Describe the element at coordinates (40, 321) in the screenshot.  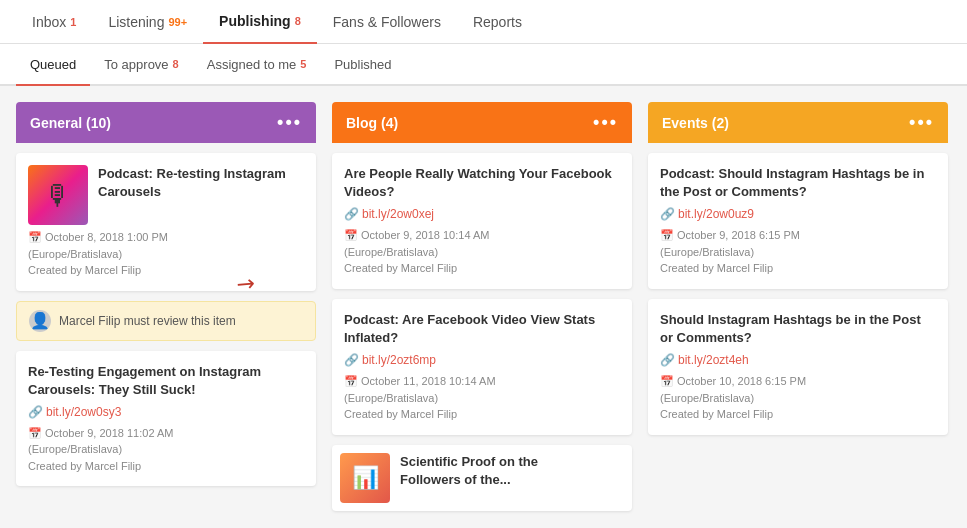
I see `reviewer-avatar: 👤` at that location.